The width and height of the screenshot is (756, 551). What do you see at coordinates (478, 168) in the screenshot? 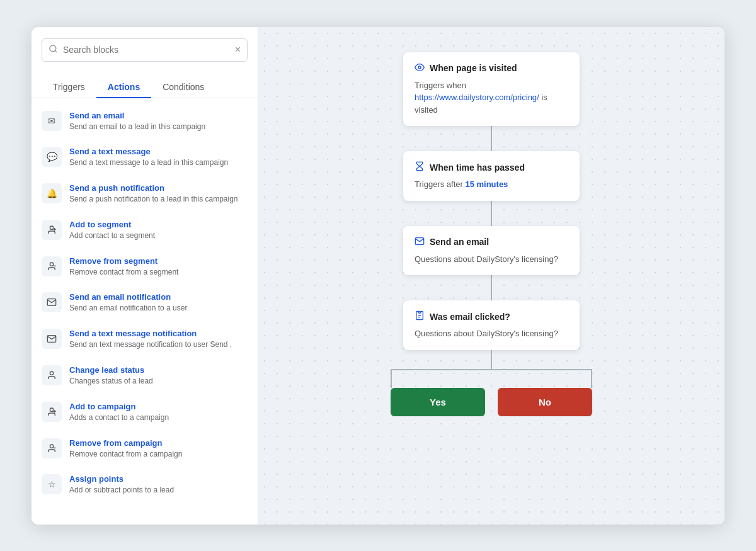
I see `card-title: When time has passed` at bounding box center [478, 168].